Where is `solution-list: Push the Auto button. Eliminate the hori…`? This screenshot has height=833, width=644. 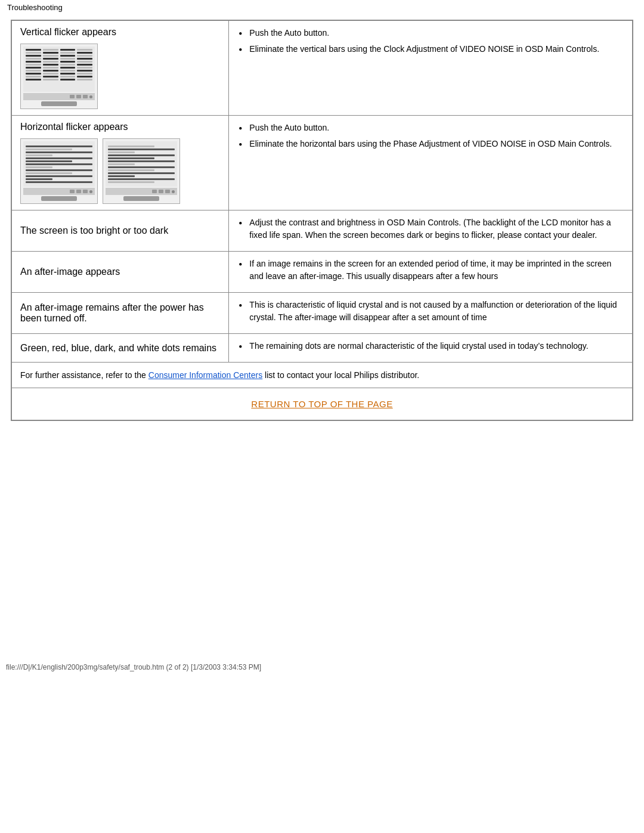 solution-list: Push the Auto button. Eliminate the hori… is located at coordinates (431, 136).